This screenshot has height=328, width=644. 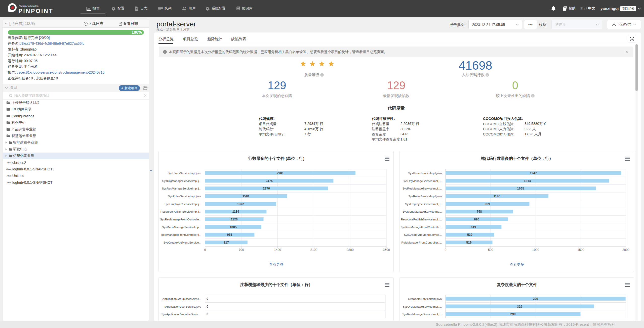 What do you see at coordinates (386, 250) in the screenshot?
I see `svg-text: 3500` at bounding box center [386, 250].